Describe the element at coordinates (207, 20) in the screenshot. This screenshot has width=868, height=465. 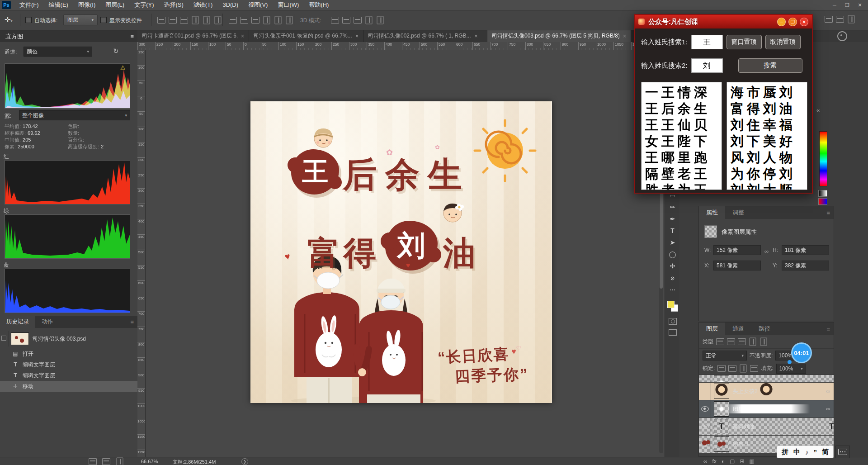
I see `align-middle-icon` at that location.